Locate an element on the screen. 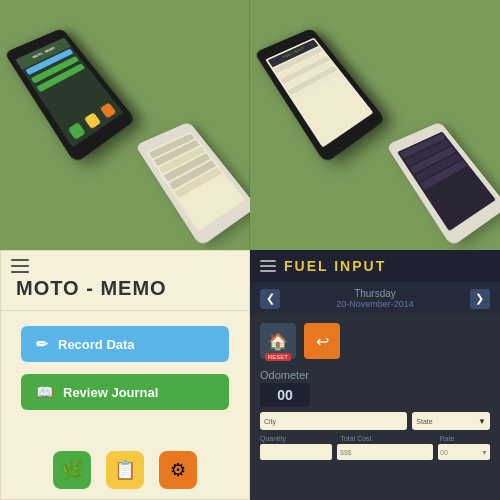  fi-full-date: 20-November-2014 is located at coordinates (375, 304).